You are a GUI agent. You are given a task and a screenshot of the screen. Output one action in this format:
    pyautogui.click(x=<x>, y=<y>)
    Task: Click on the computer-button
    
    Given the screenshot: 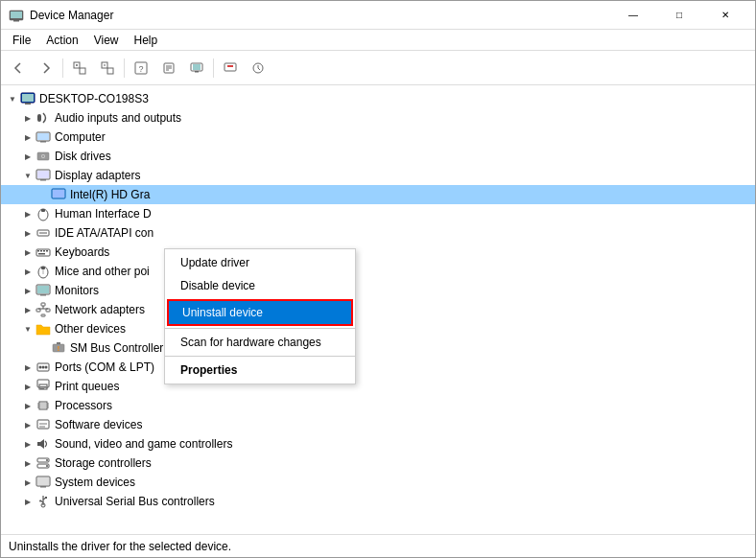 What is the action you would take?
    pyautogui.click(x=197, y=68)
    